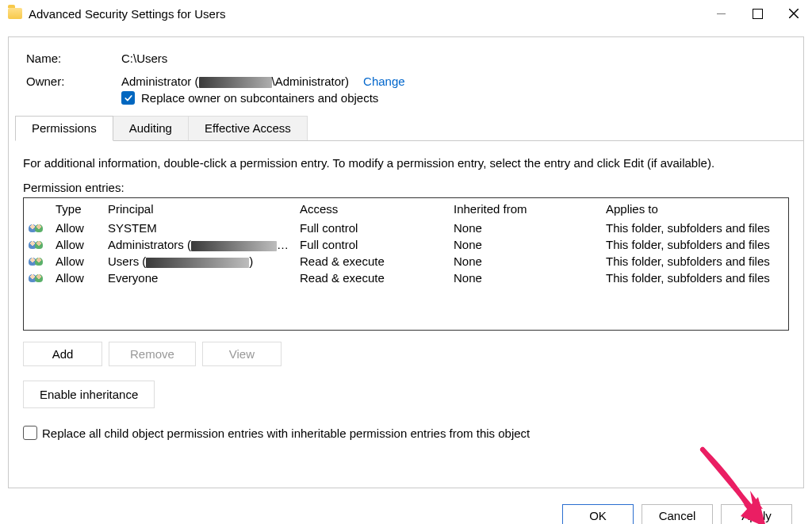  What do you see at coordinates (677, 514) in the screenshot?
I see `dialog-footer: OK Cancel Apply` at bounding box center [677, 514].